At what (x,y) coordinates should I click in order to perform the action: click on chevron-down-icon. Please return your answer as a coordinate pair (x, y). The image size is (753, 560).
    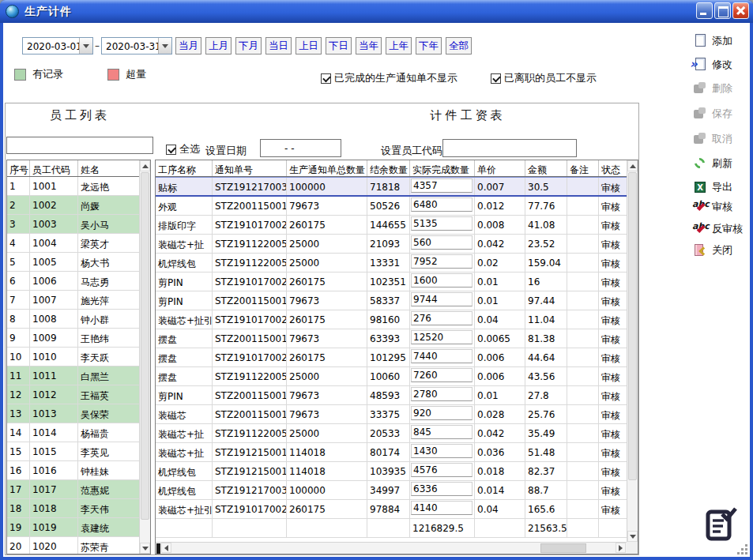
    Looking at the image, I should click on (85, 46).